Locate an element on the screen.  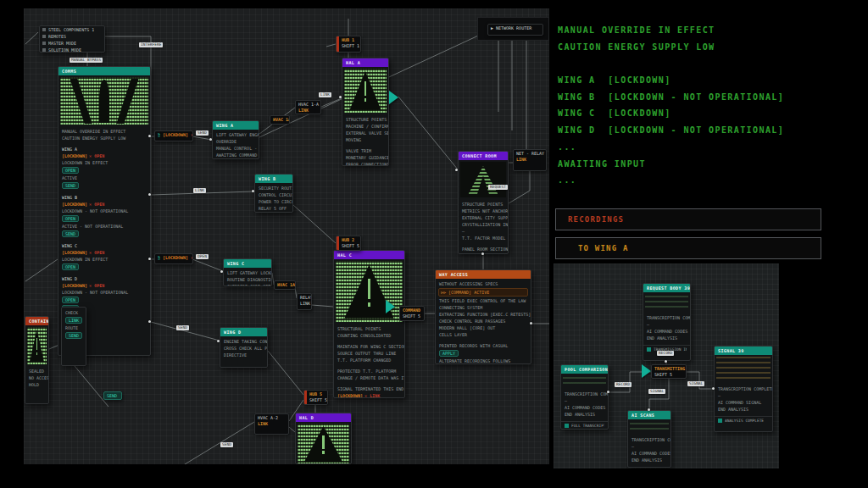
signal-display is located at coordinates (743, 369).